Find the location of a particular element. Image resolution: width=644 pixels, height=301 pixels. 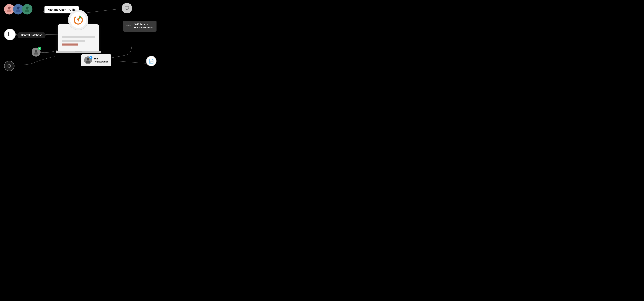

laptop-notch is located at coordinates (78, 51).